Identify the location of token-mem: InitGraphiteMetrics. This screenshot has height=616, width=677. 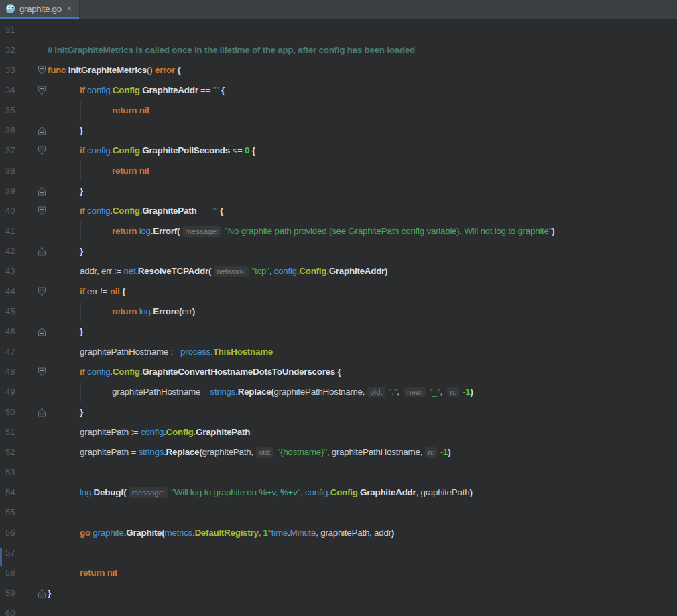
(107, 70).